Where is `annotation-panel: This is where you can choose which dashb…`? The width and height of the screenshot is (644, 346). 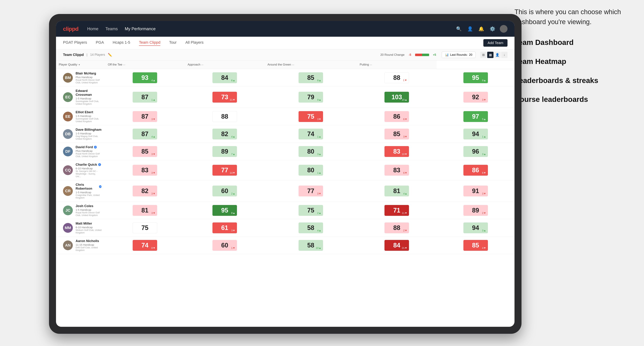
annotation-panel: This is where you can choose which dashb… is located at coordinates (578, 56).